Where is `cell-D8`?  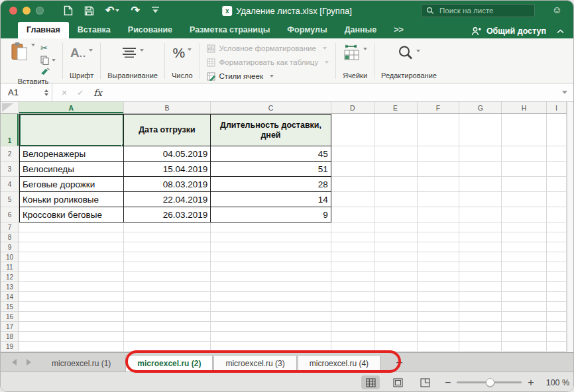
cell-D8 is located at coordinates (353, 237).